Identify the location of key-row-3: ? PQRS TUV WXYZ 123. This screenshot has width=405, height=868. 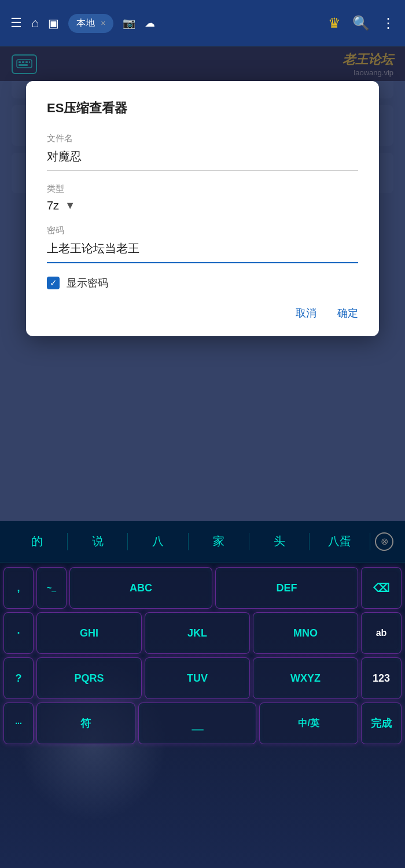
(203, 678).